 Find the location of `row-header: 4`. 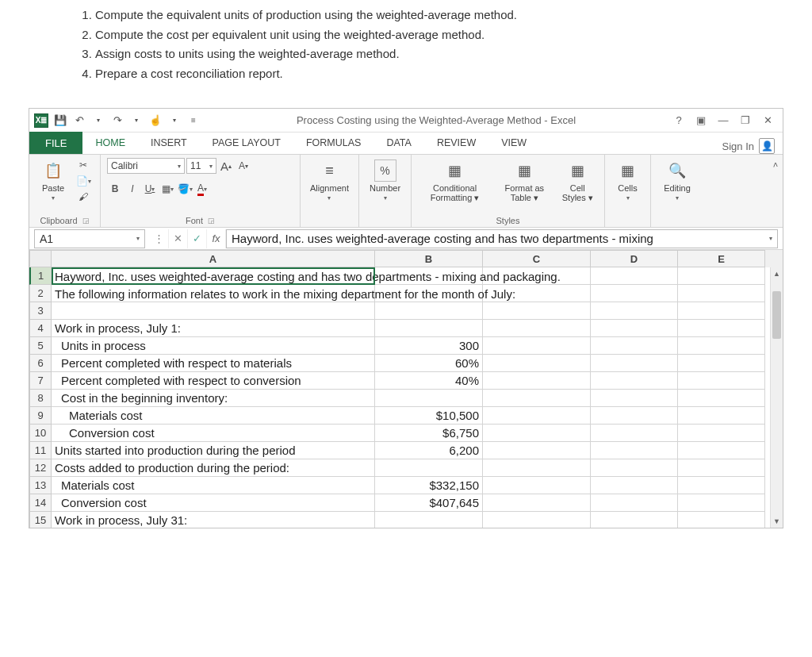

row-header: 4 is located at coordinates (40, 328).